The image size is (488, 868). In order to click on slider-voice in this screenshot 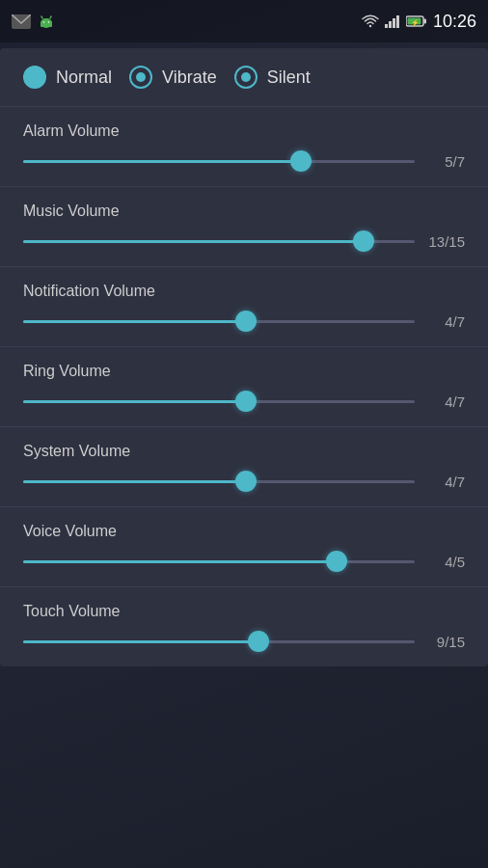, I will do `click(219, 561)`.